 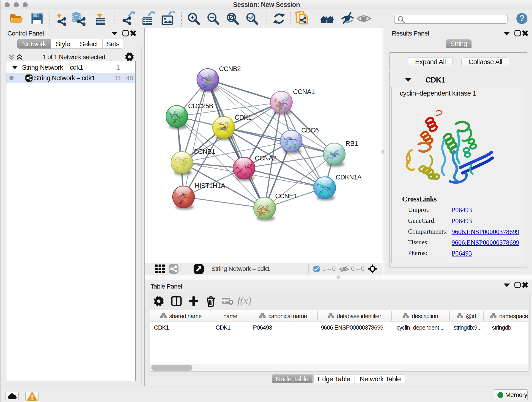 What do you see at coordinates (210, 186) in the screenshot?
I see `svg-text: HIST1H1A` at bounding box center [210, 186].